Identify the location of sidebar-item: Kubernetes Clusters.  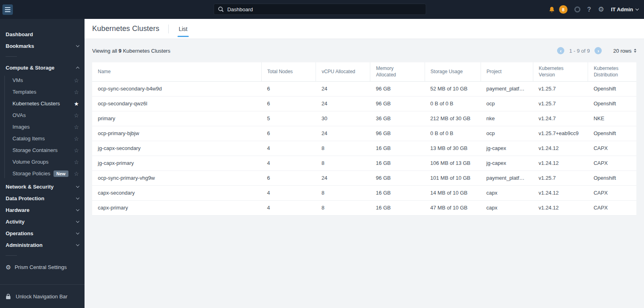
(42, 104).